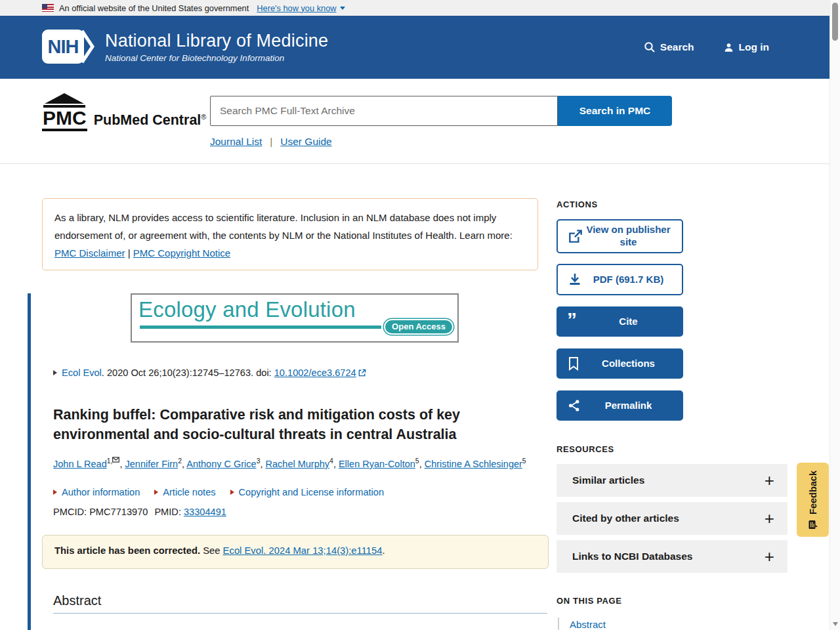 The image size is (840, 630). I want to click on ncbi-links-accordion: Links to NCBI Databases +, so click(672, 556).